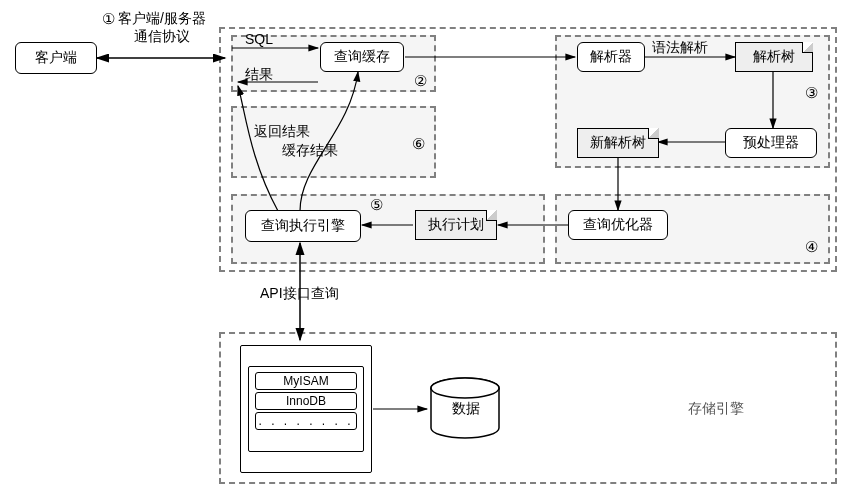 This screenshot has width=854, height=500. I want to click on mark-2: ②, so click(420, 81).